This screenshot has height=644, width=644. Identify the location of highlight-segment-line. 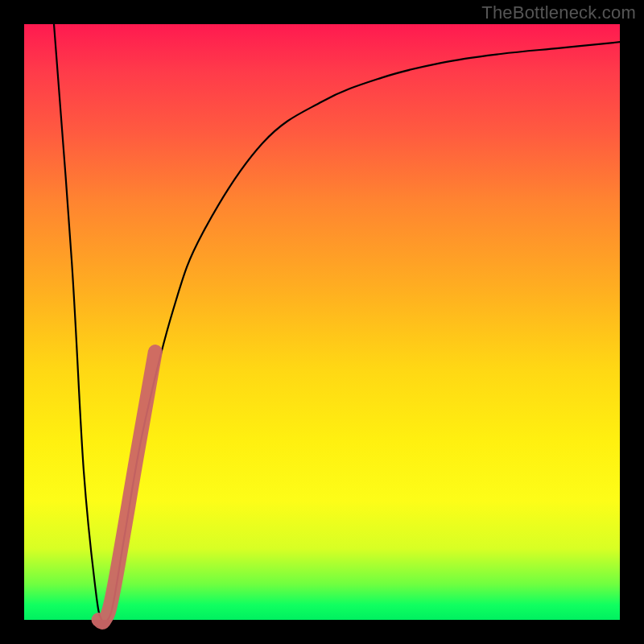
(127, 487).